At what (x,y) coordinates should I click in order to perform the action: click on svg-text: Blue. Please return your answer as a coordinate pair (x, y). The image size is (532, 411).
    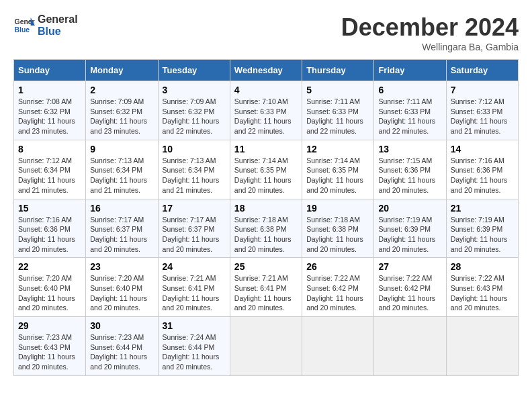
    Looking at the image, I should click on (23, 30).